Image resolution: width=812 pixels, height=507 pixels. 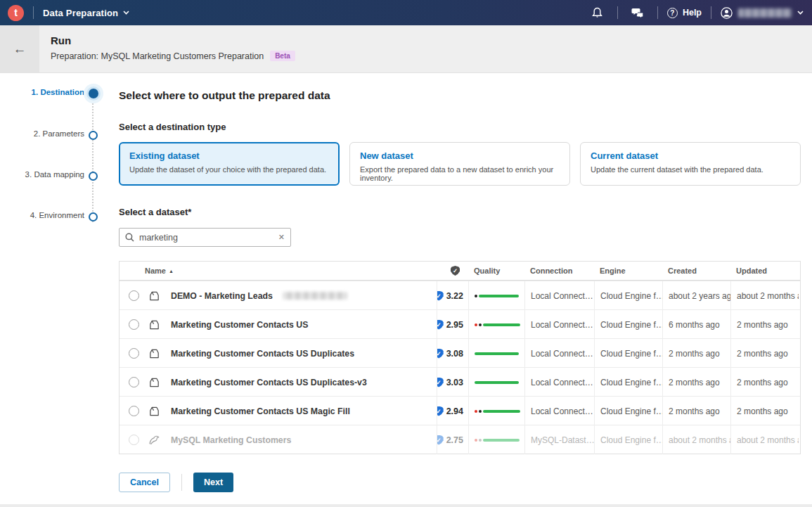 I want to click on column-header-updated: Updated, so click(x=765, y=271).